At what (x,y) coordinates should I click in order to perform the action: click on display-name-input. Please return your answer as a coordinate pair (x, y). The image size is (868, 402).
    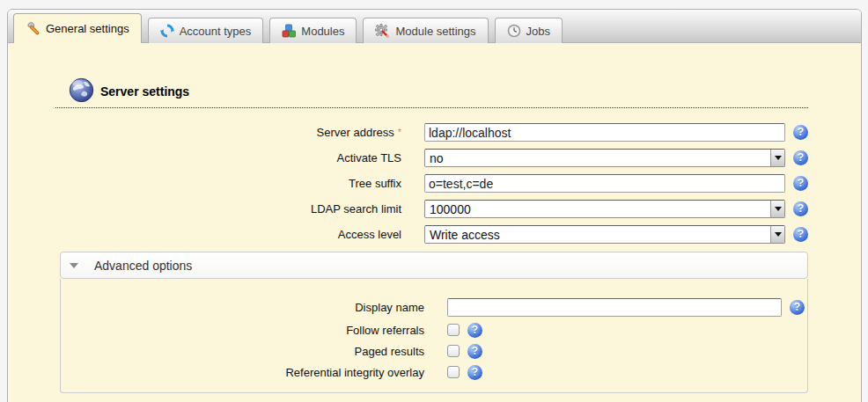
    Looking at the image, I should click on (614, 308).